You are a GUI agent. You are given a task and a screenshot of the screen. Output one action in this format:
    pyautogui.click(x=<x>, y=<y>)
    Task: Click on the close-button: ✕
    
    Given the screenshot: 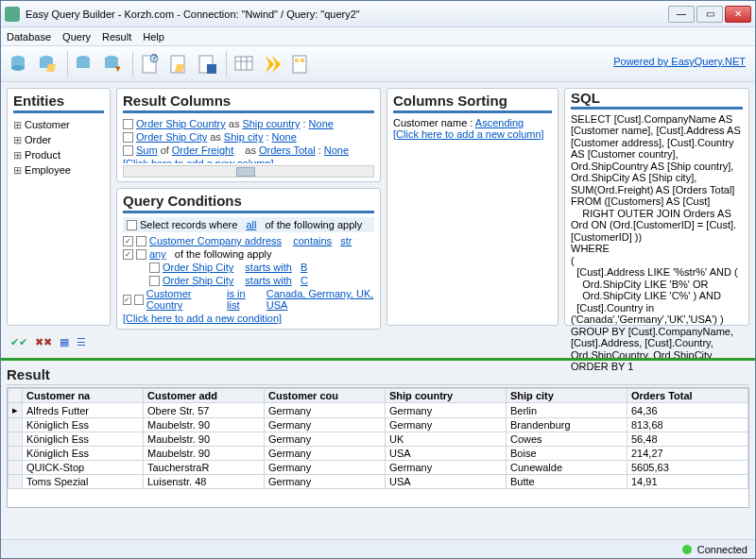 What is the action you would take?
    pyautogui.click(x=738, y=14)
    